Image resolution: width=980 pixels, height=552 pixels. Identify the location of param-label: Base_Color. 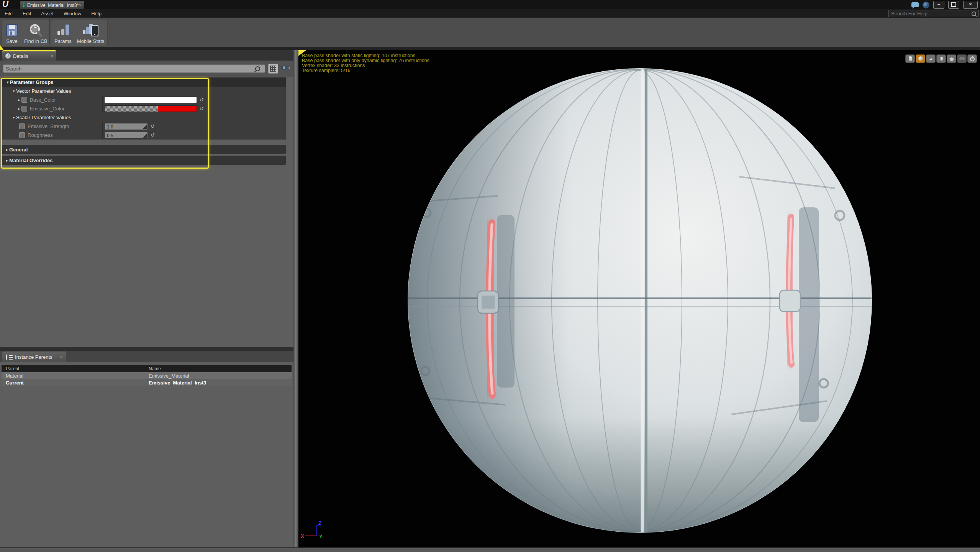
(43, 100).